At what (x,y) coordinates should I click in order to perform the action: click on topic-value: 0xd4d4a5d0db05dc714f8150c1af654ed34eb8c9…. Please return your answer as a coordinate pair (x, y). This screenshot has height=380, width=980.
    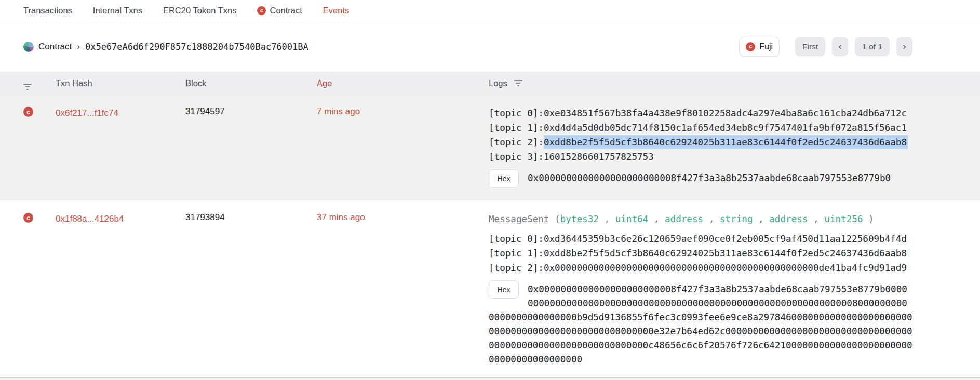
    Looking at the image, I should click on (725, 128).